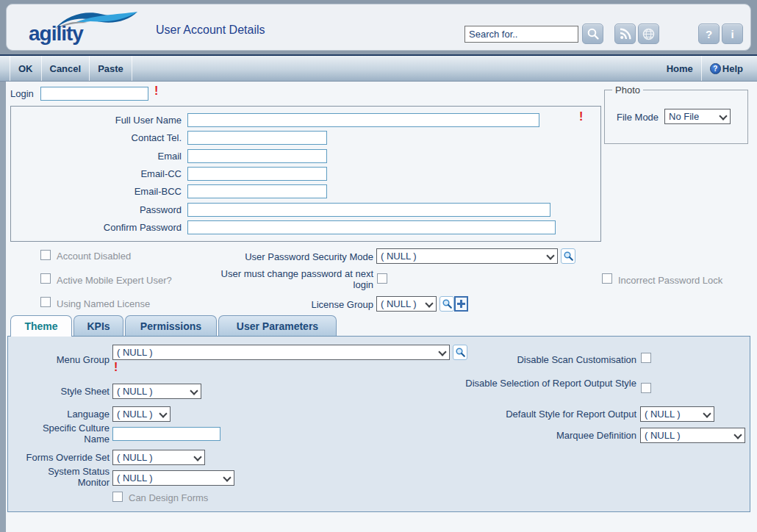 This screenshot has width=757, height=532. Describe the element at coordinates (406, 304) in the screenshot. I see `license-group-select: ( NULL )` at that location.